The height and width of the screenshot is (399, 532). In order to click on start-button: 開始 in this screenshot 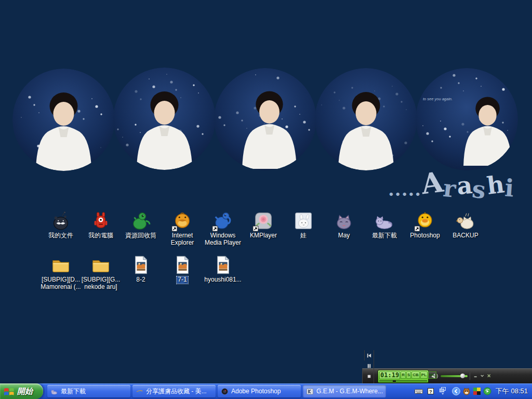, I will do `click(22, 391)`.